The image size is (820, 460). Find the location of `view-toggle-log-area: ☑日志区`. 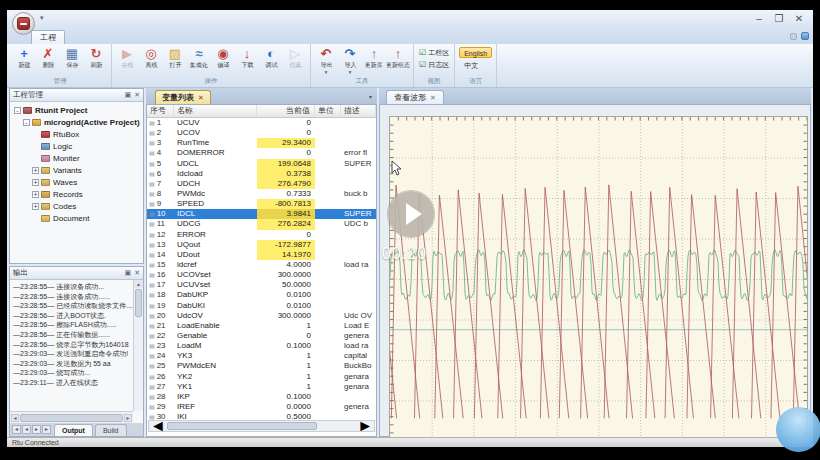

view-toggle-log-area: ☑日志区 is located at coordinates (434, 65).